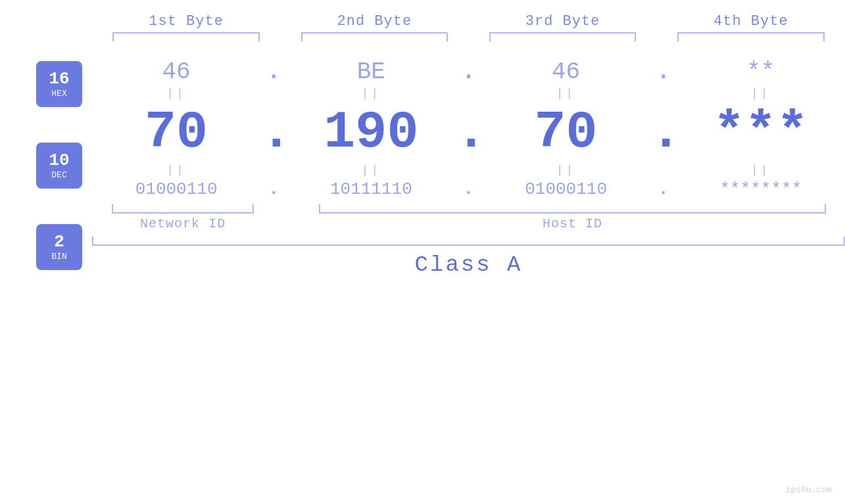 The width and height of the screenshot is (845, 504). What do you see at coordinates (59, 175) in the screenshot?
I see `dec-badge-label: DEC` at bounding box center [59, 175].